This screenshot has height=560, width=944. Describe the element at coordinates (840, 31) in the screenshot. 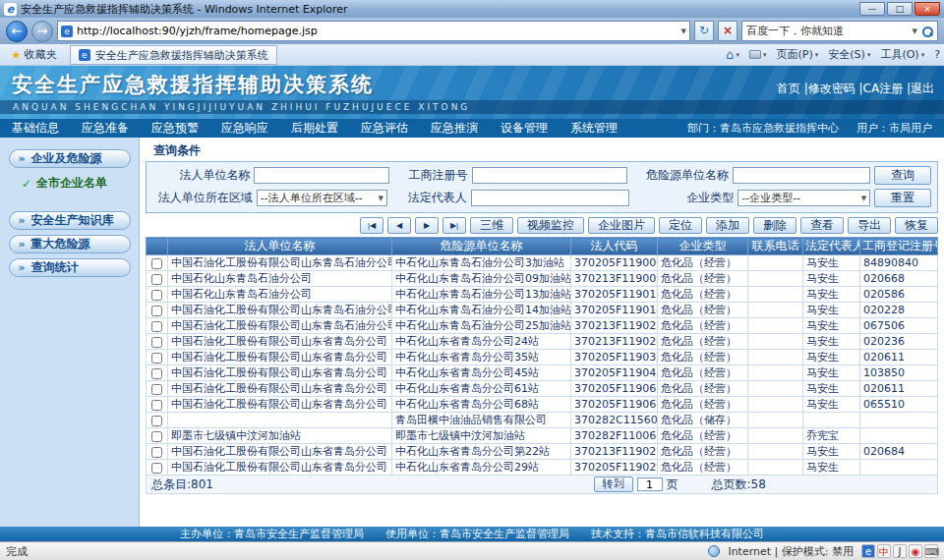

I see `search-box: 百度一下，你就知道 ▼` at that location.